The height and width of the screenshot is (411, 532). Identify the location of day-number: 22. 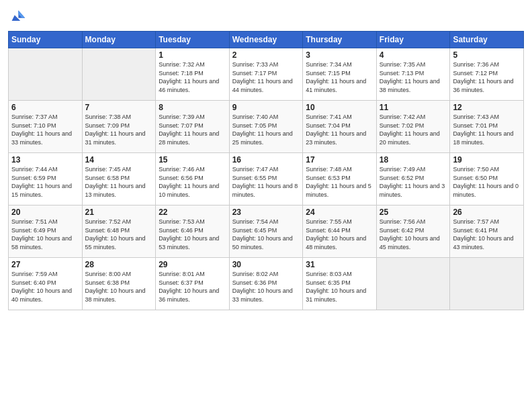
(192, 212).